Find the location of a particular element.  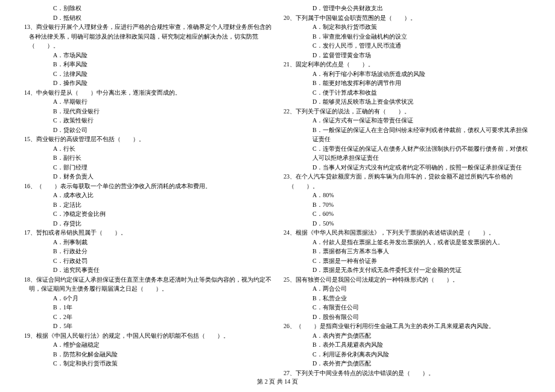

question-26: 26、（ ）是指商业银行利用衍生金融工具为主的表外工具来规避表内风险。 is located at coordinates (407, 326).